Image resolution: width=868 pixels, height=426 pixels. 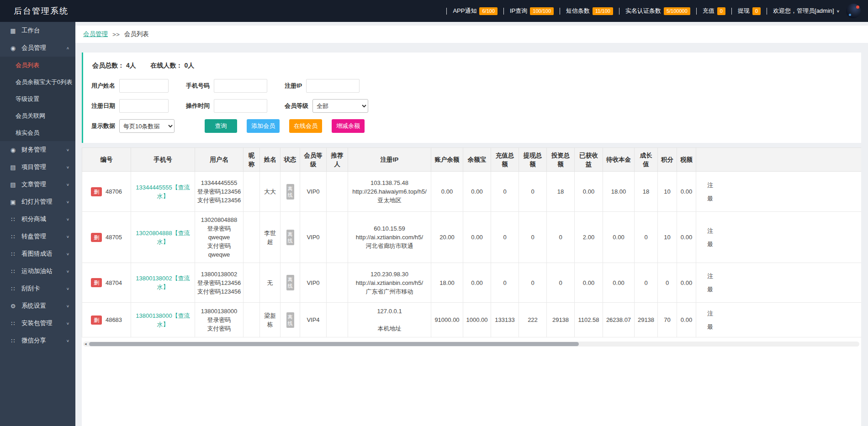 What do you see at coordinates (37, 184) in the screenshot?
I see `sidebar-item: ▤文章管理∨` at bounding box center [37, 184].